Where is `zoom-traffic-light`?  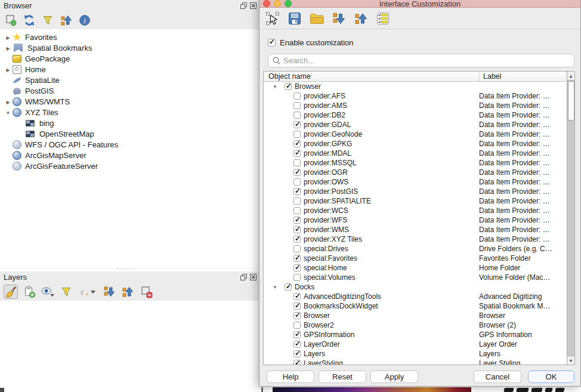 zoom-traffic-light is located at coordinates (288, 4).